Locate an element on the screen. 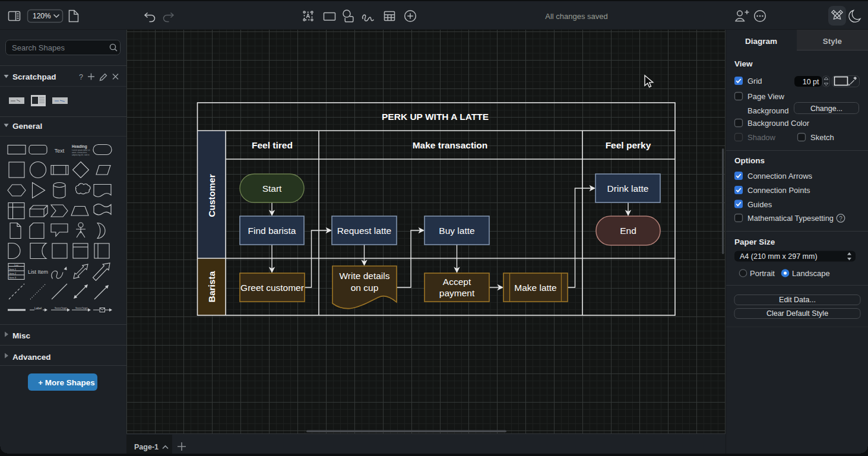  svg-text: Label is located at coordinates (38, 308).